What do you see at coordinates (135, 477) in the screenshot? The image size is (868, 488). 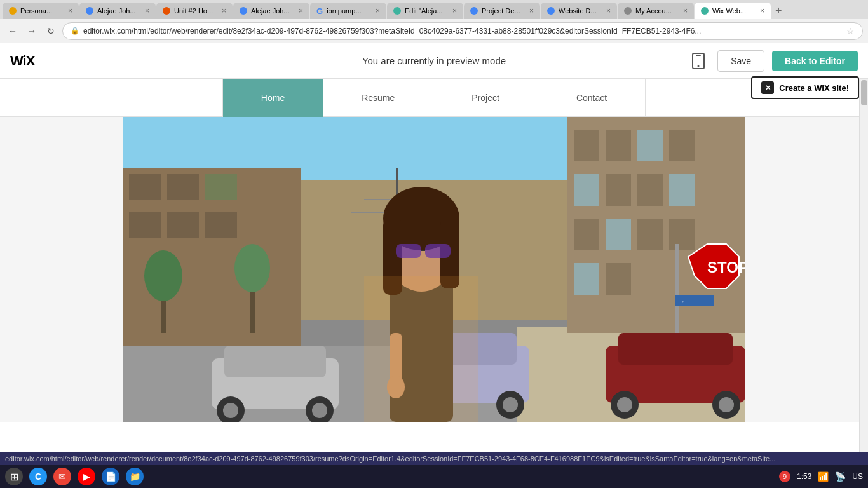 I see `drive-icon: 📁` at bounding box center [135, 477].